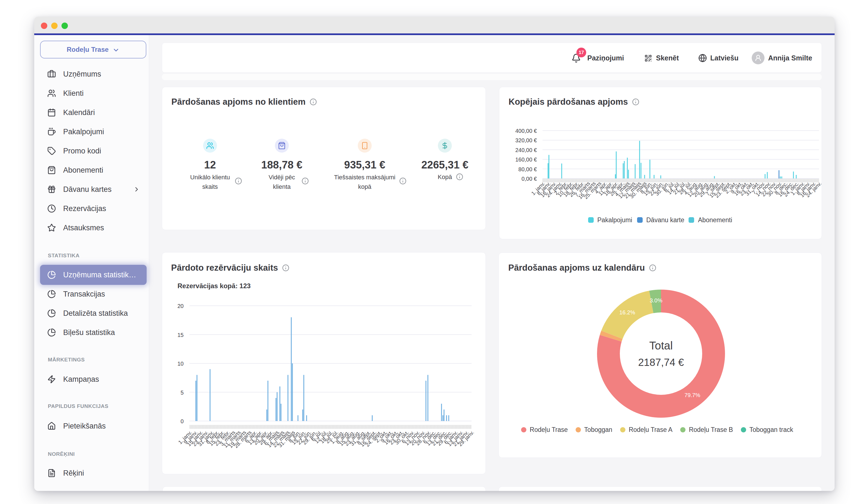 This screenshot has width=868, height=504. Describe the element at coordinates (627, 312) in the screenshot. I see `svg-text: 16.2%` at that location.